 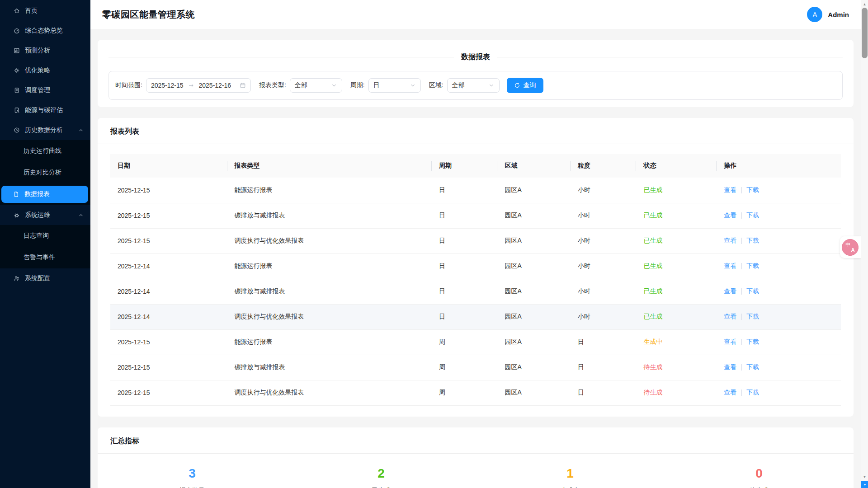 What do you see at coordinates (570, 474) in the screenshot?
I see `stat-value: 1` at bounding box center [570, 474].